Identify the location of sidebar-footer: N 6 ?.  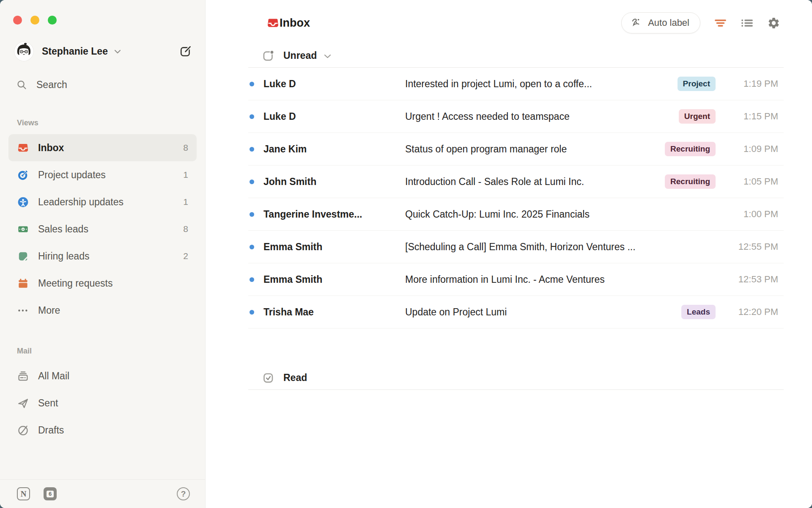
(102, 494).